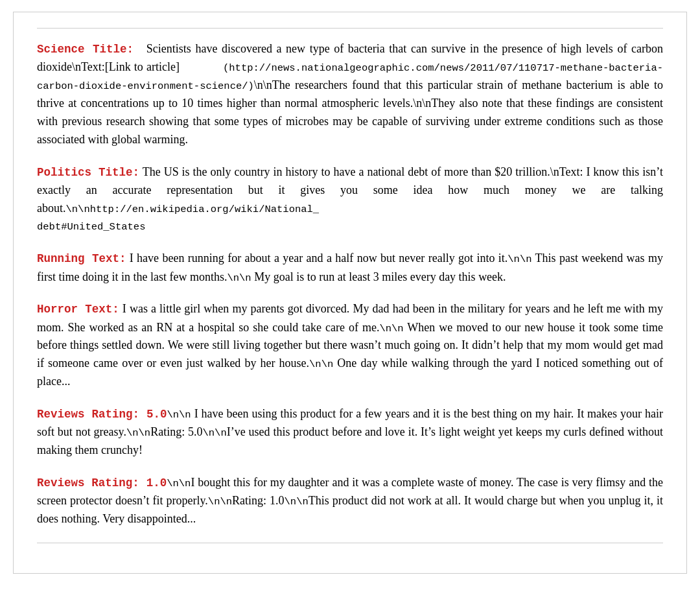 The image size is (700, 612). I want to click on reviews-5-section: Reviews Rating: 5.0\n\n I have been usin…, so click(350, 432).